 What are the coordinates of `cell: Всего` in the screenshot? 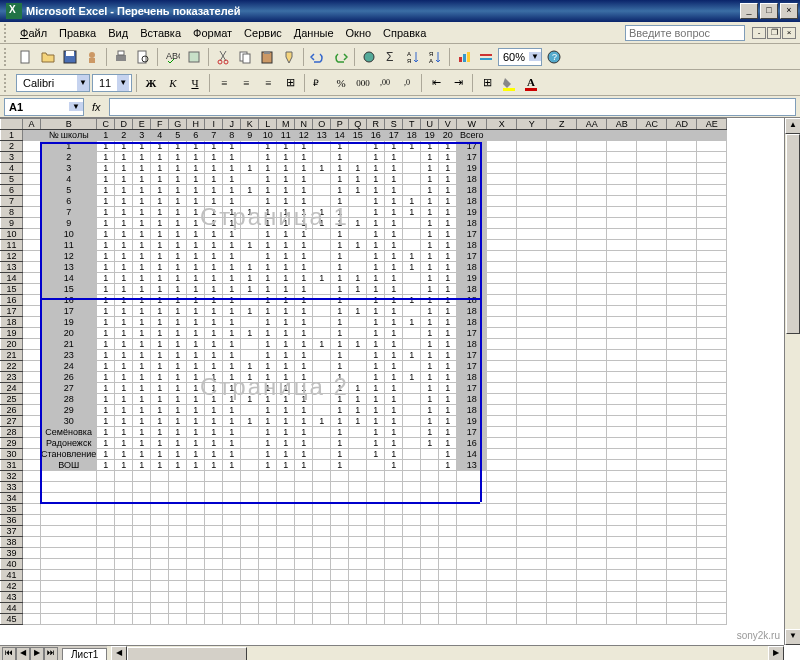 It's located at (472, 136).